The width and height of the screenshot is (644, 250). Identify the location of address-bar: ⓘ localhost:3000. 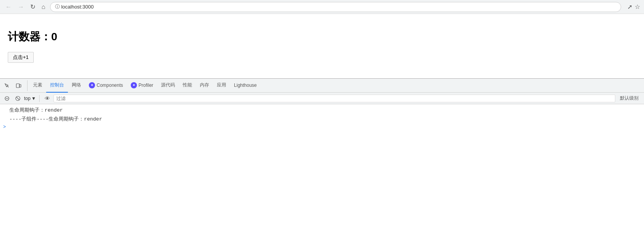
(336, 7).